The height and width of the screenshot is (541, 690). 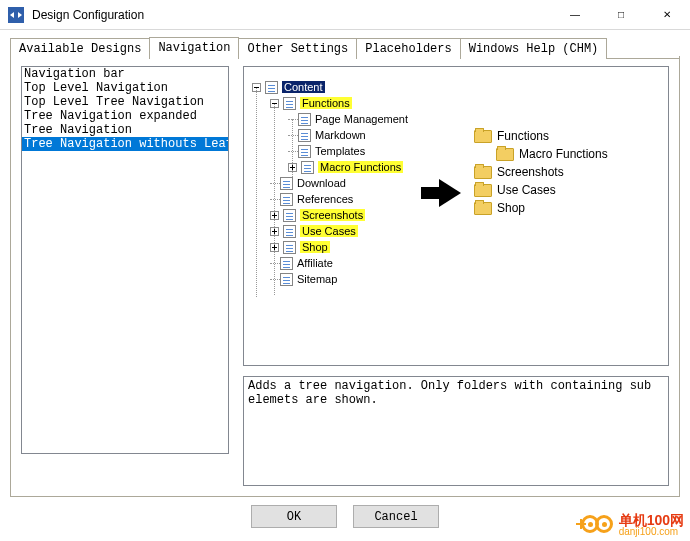 I want to click on folder-label: Use Cases, so click(x=526, y=190).